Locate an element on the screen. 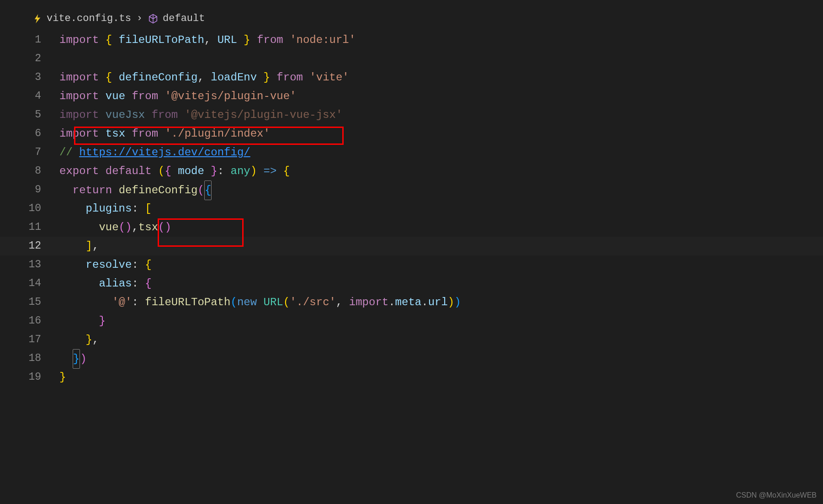  code-line: 9 return defineConfig({ is located at coordinates (411, 190).